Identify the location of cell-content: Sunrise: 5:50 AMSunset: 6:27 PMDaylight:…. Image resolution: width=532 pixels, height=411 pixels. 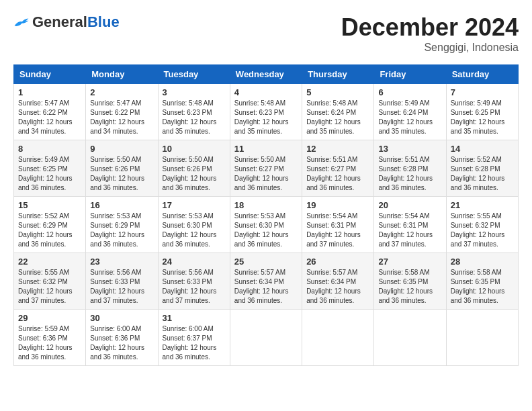
(266, 174).